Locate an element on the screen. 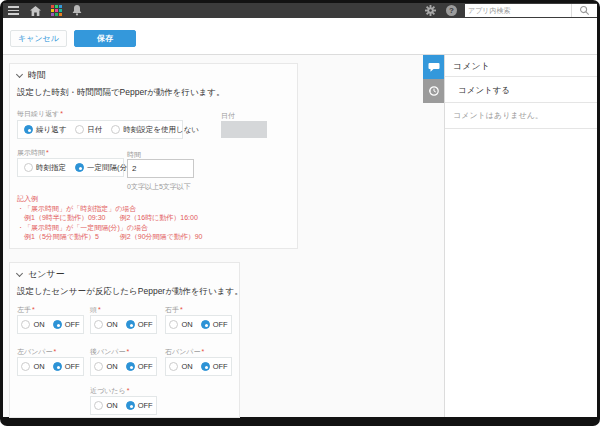 This screenshot has width=600, height=426. chat-bubble-icon is located at coordinates (434, 68).